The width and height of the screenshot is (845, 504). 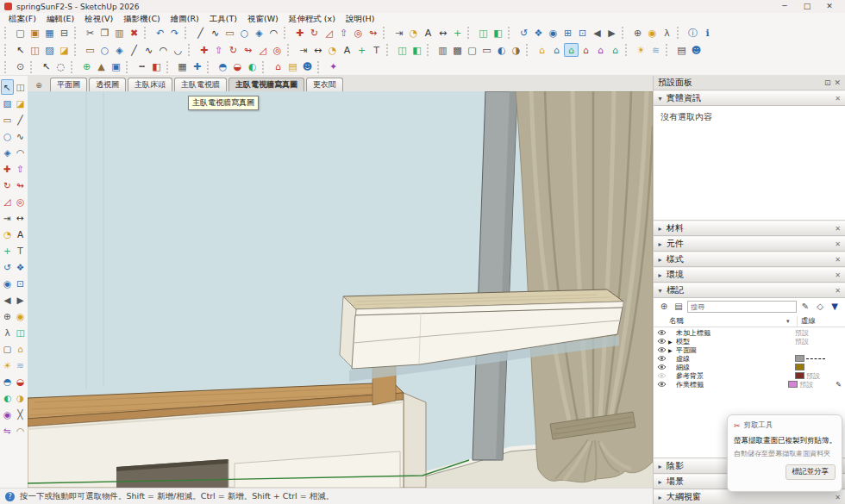 I want to click on right-view-icon: ⌂, so click(x=586, y=50).